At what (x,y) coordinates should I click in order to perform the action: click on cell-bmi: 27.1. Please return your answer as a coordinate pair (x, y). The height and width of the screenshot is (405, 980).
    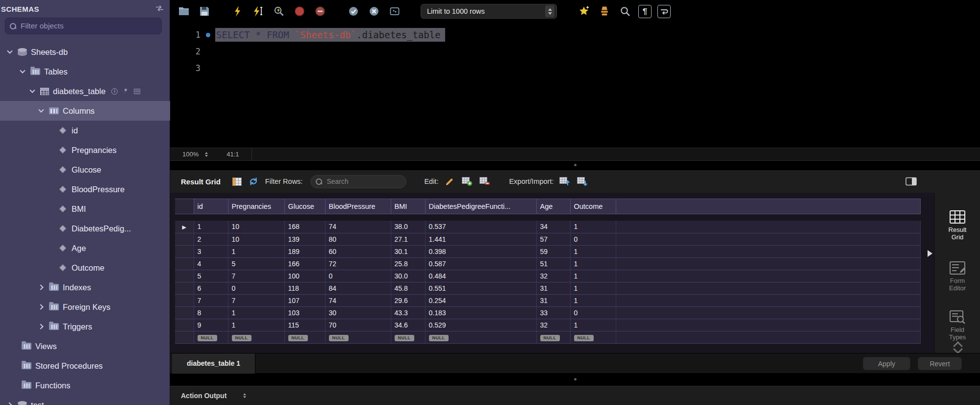
    Looking at the image, I should click on (408, 239).